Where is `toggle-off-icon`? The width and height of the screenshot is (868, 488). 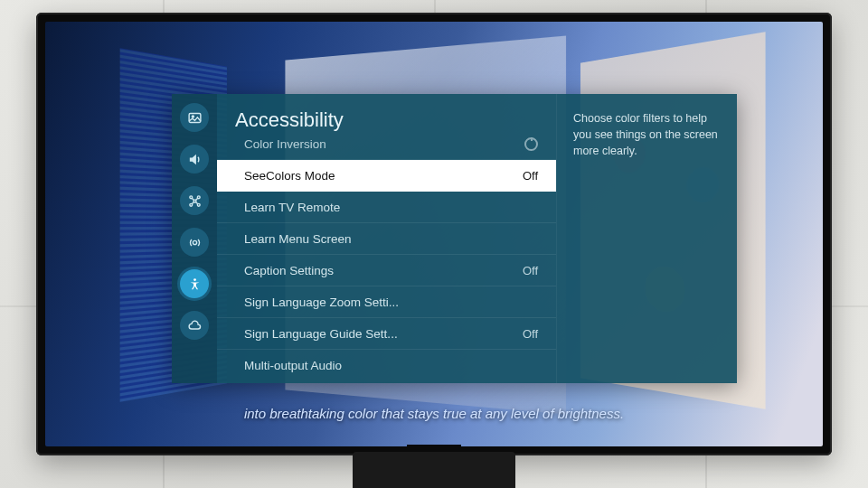
toggle-off-icon is located at coordinates (532, 145).